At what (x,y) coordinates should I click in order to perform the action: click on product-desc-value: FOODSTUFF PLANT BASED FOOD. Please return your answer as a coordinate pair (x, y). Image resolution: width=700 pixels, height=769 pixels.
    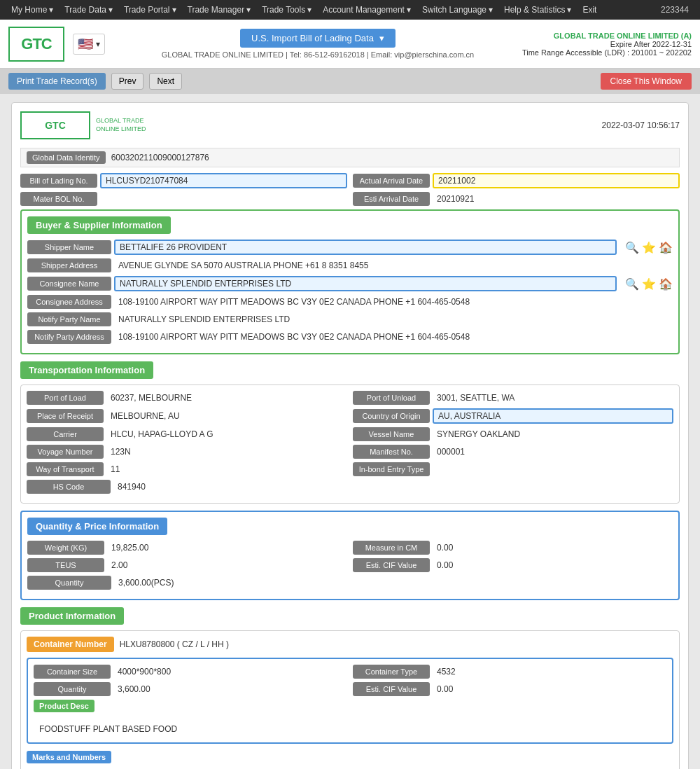
    Looking at the image, I should click on (350, 729).